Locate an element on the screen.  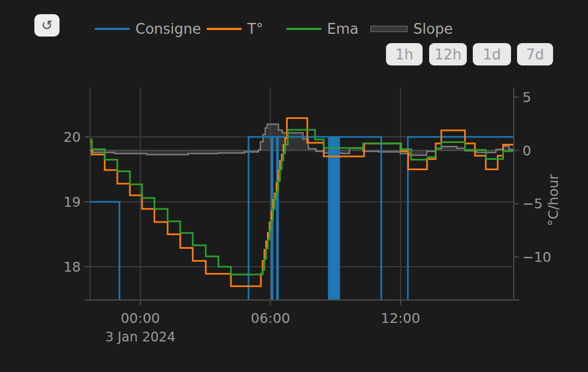
y-right-tick-label: −10 is located at coordinates (537, 257).